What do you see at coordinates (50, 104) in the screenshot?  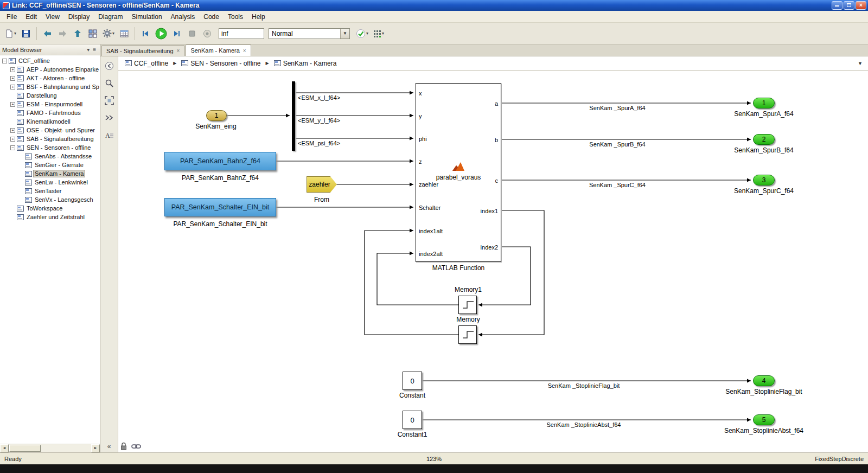 I see `tree-item-esm-einspurmodell: +ESM - Einspurmodell` at bounding box center [50, 104].